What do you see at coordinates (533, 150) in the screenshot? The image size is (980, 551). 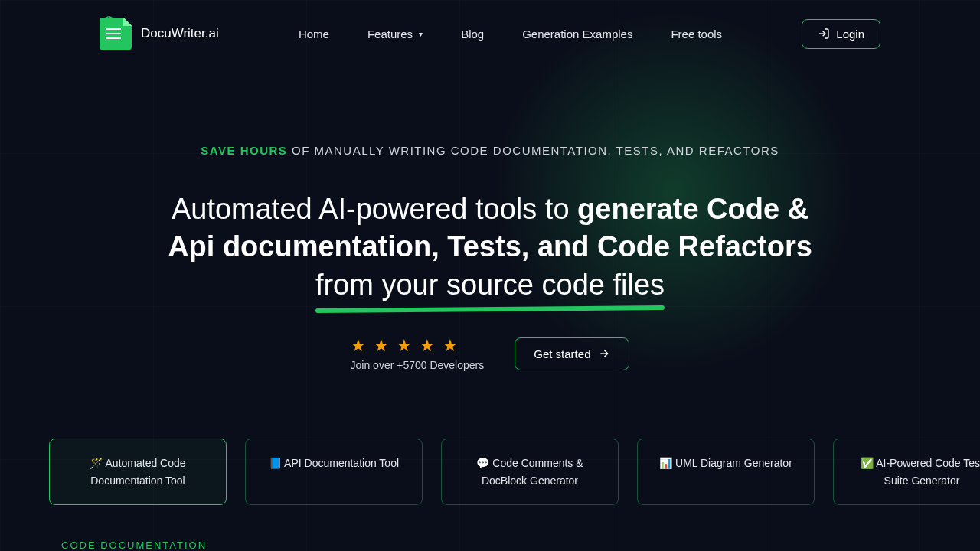 I see `tagline-rest: OF MANUALLY WRITING CODE DOCUMENTATION, …` at bounding box center [533, 150].